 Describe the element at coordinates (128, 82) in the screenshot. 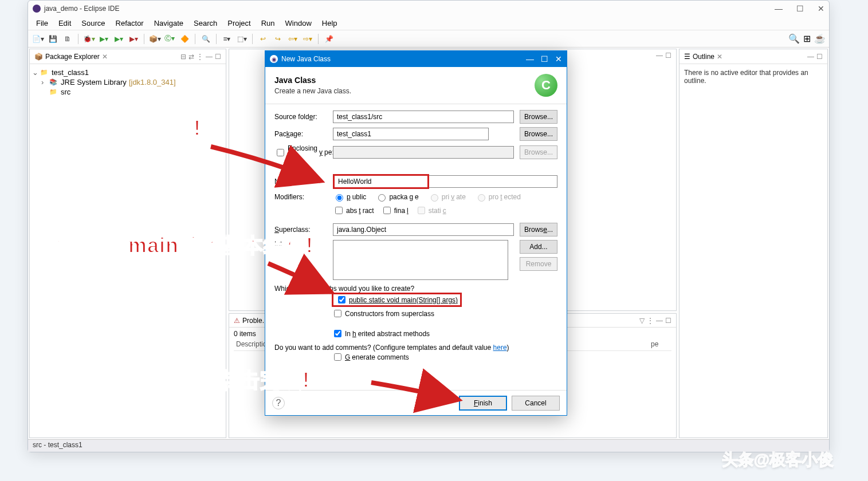

I see `tree-jre-row: › 📚 JRE System Library [jdk1.8.0_341]` at that location.